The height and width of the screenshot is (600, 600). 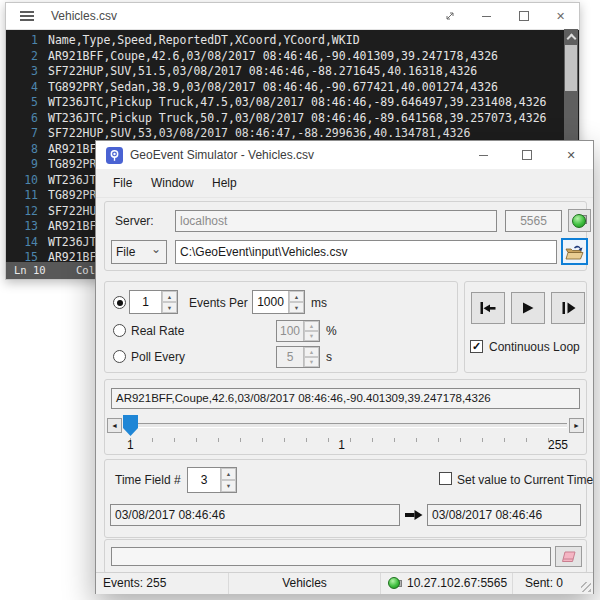 What do you see at coordinates (394, 583) in the screenshot?
I see `status-connection-icon` at bounding box center [394, 583].